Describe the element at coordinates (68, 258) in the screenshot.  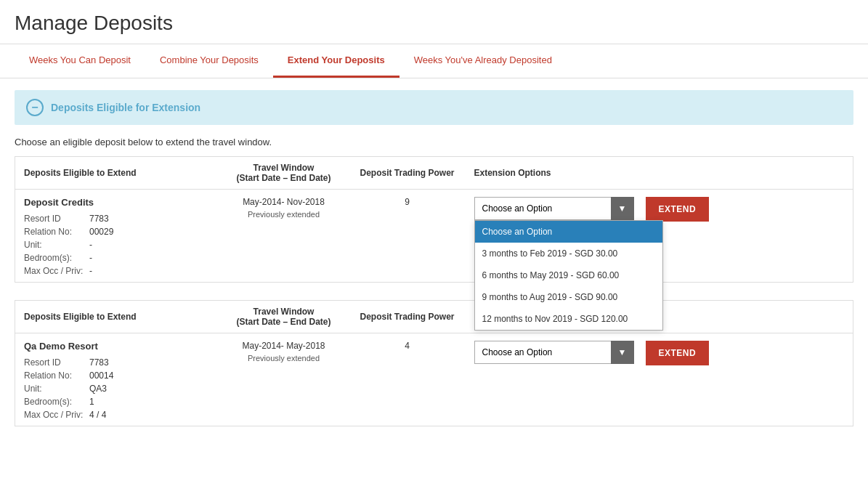
I see `prop-bedrooms: Bedroom(s): -` at that location.